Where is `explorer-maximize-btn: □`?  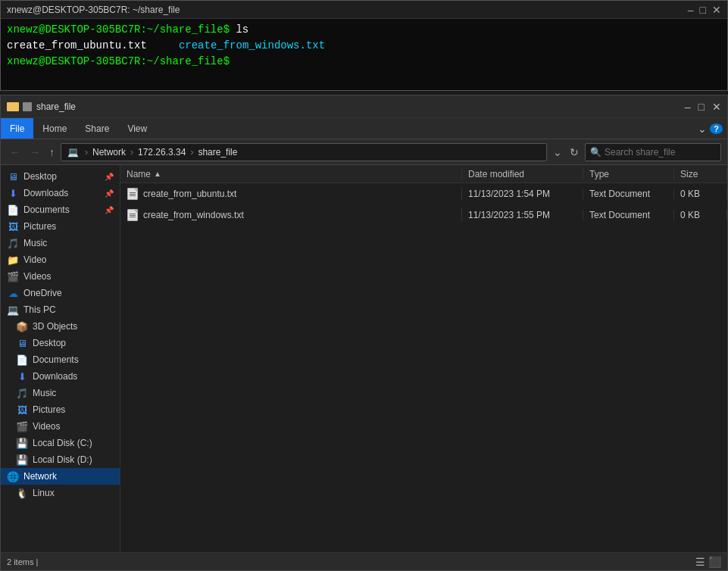
explorer-maximize-btn: □ is located at coordinates (701, 107).